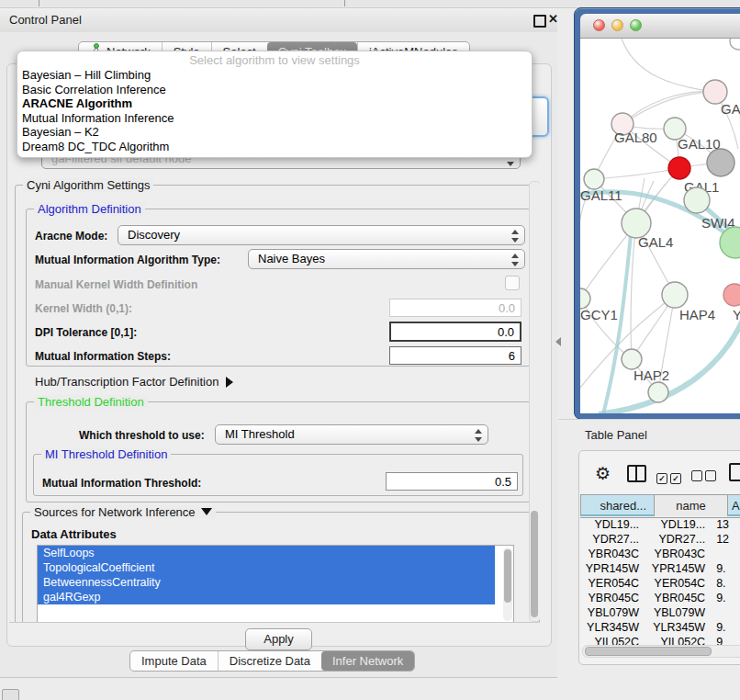 This screenshot has height=700, width=740. I want to click on mi-steps-field, so click(455, 356).